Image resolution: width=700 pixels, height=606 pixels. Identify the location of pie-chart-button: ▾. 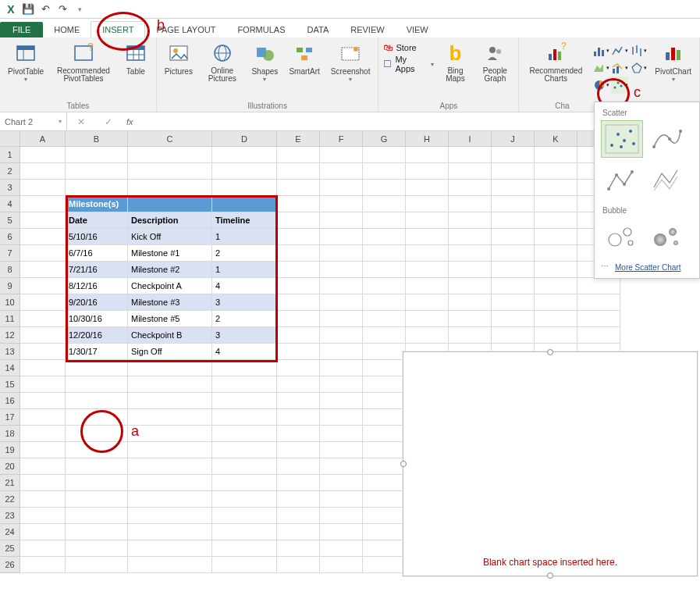
(601, 85).